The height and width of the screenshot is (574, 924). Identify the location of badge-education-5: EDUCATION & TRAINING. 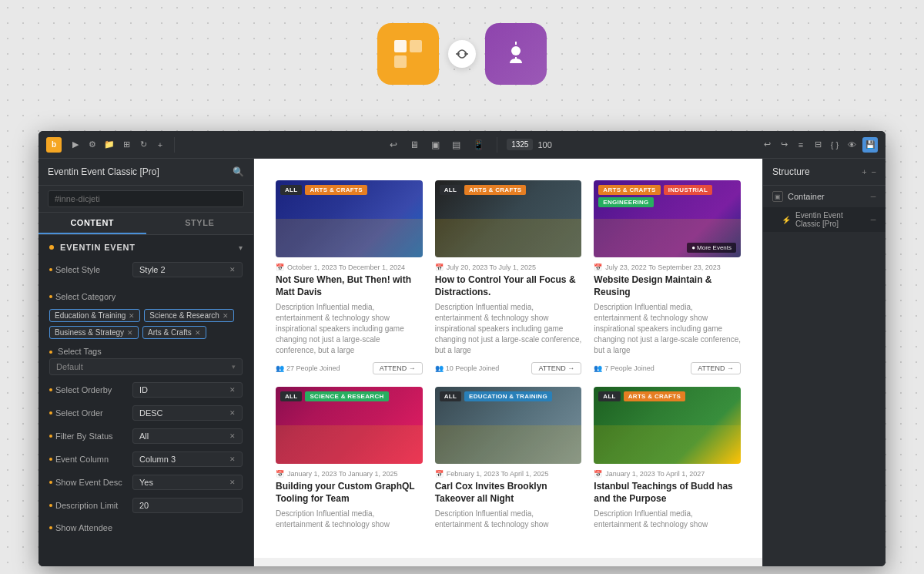
(508, 396).